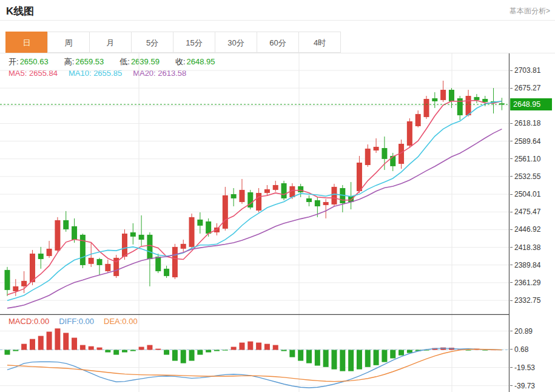 The image size is (555, 392). What do you see at coordinates (523, 331) in the screenshot?
I see `macd-axis-label-0: 20.89` at bounding box center [523, 331].